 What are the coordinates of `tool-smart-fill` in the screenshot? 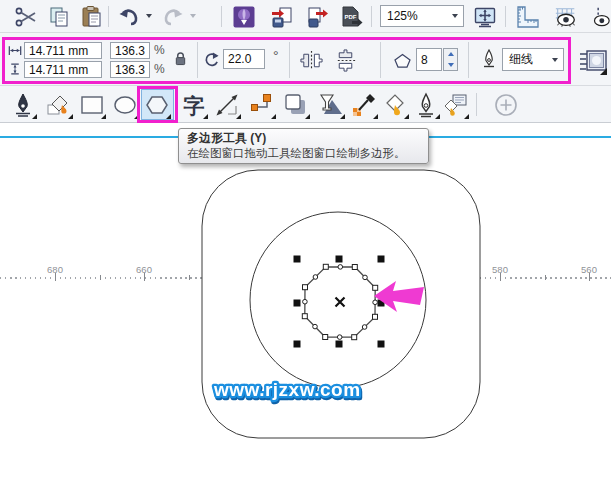 It's located at (59, 105).